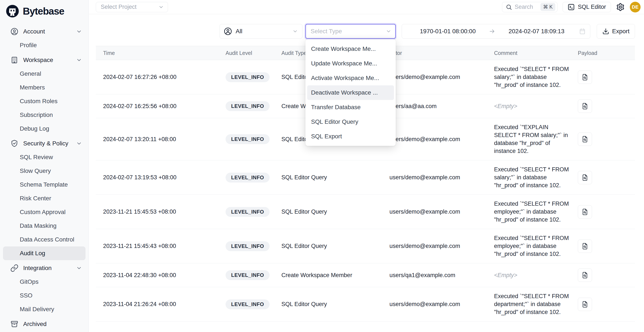 This screenshot has width=644, height=332. Describe the element at coordinates (160, 177) in the screenshot. I see `cell-time: 2024-02-07 13:19:53 +08:00` at that location.